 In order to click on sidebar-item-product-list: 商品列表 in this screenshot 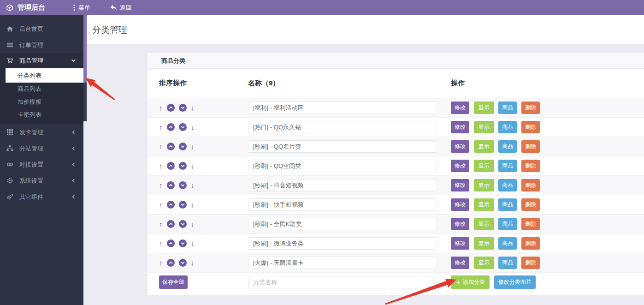, I will do `click(41, 89)`.